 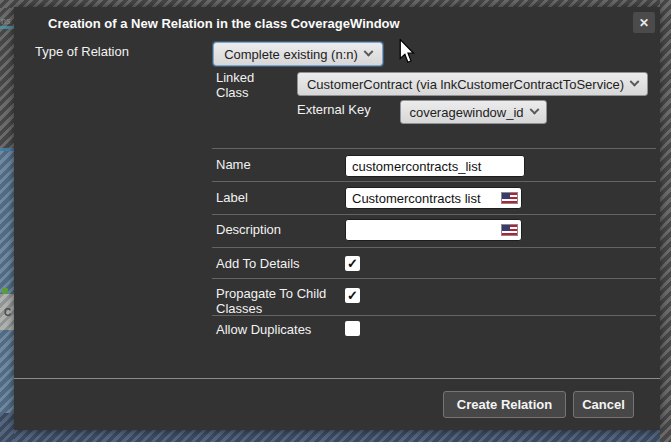 I want to click on background-partial-text: ns, so click(x=6, y=21).